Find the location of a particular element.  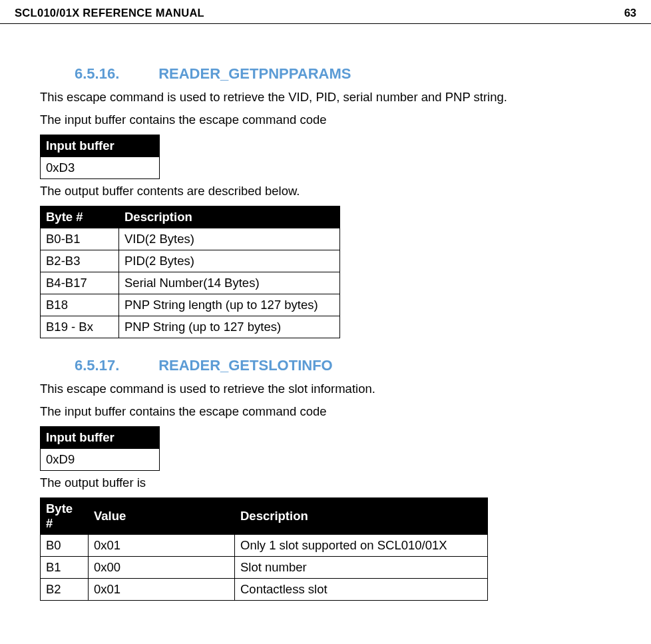

table-cell: Serial Number(14 Bytes) is located at coordinates (230, 284).